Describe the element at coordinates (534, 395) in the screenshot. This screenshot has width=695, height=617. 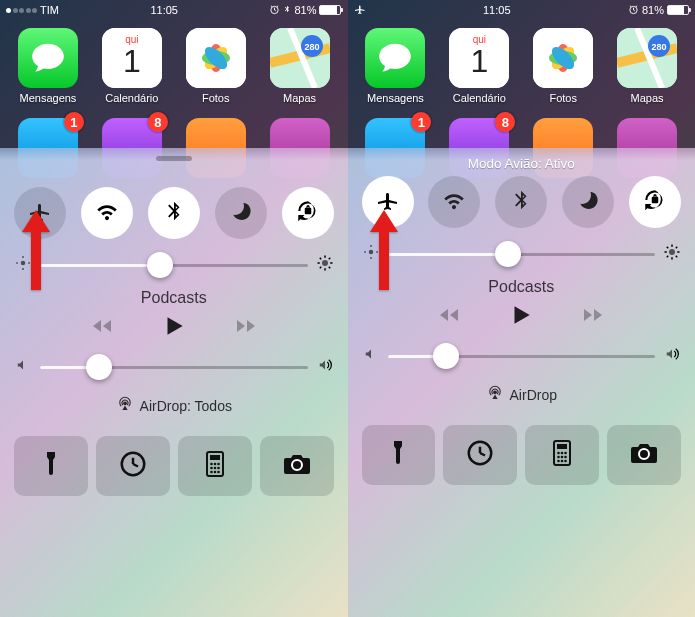
I see `airdrop-label: AirDrop` at that location.